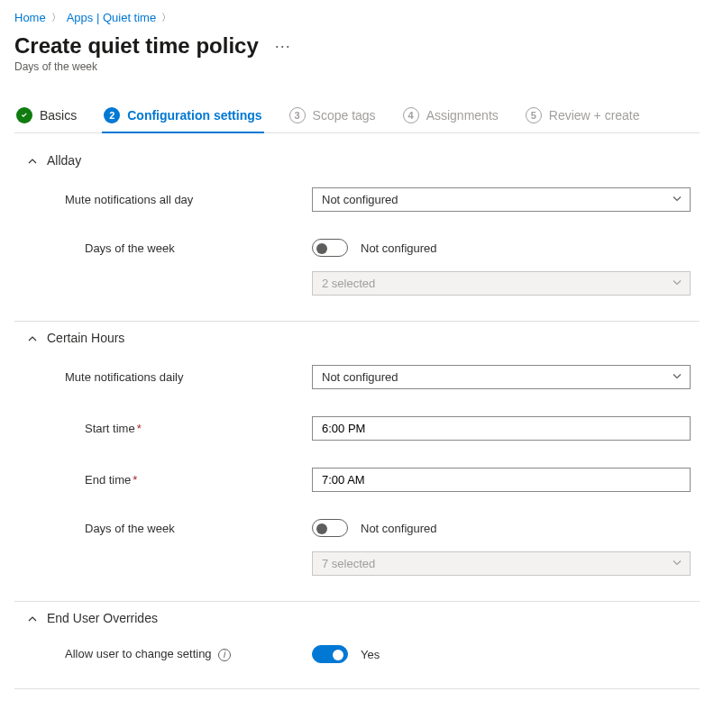 The image size is (714, 728). What do you see at coordinates (112, 18) in the screenshot?
I see `breadcrumb-apps-quiet-time: Apps | Quiet time` at bounding box center [112, 18].